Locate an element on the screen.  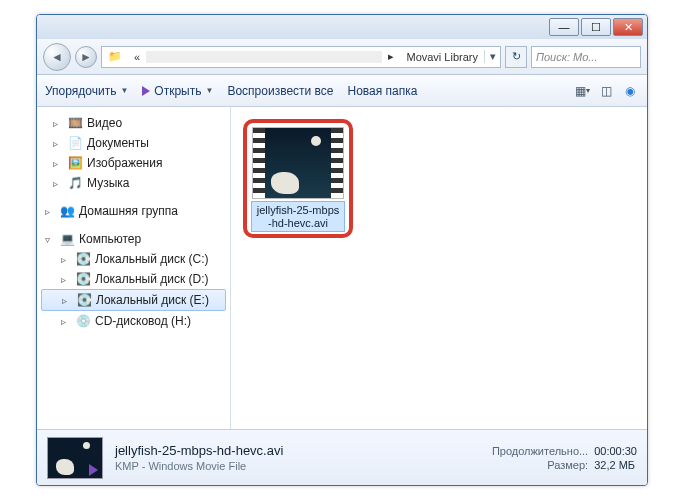
file-thumbnail is located at coordinates (298, 163).